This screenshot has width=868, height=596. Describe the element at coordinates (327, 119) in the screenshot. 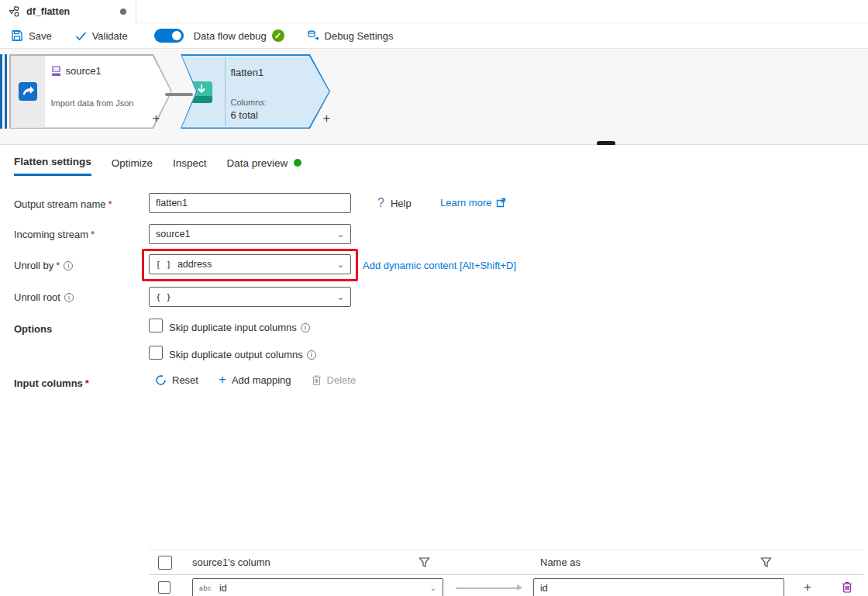

I see `add-transform-button-flatten: +` at that location.